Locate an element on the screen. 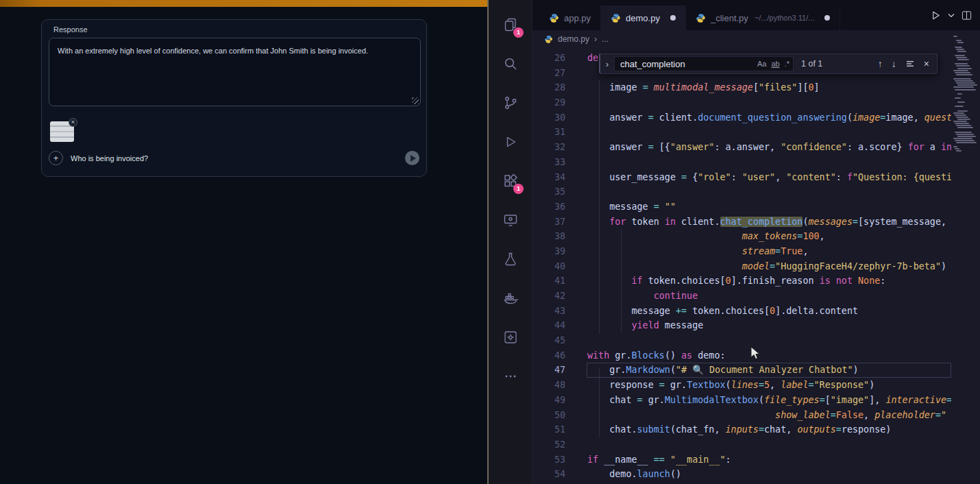 The image size is (980, 484). code-line-28: 28 image = multimodal_message["files"][0… is located at coordinates (742, 88).